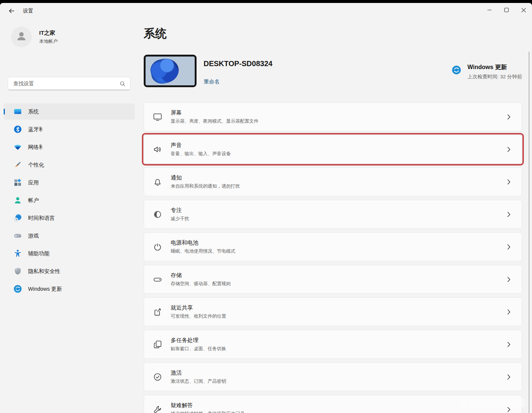 This screenshot has height=413, width=532. I want to click on sidebar-item-label: 隐私和安全性, so click(44, 271).